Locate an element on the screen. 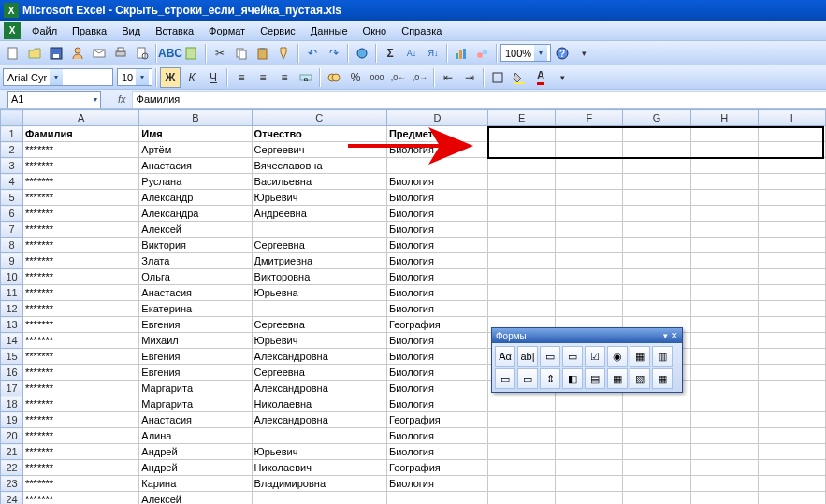 This screenshot has height=504, width=826. cell: Александр is located at coordinates (196, 198).